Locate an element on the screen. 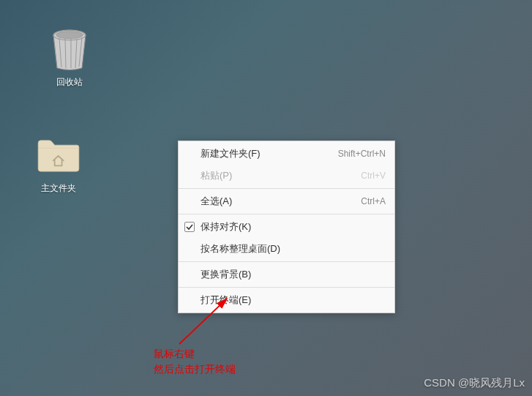 The image size is (532, 396). menu-select-all: 全选(A) Ctrl+A is located at coordinates (287, 201).